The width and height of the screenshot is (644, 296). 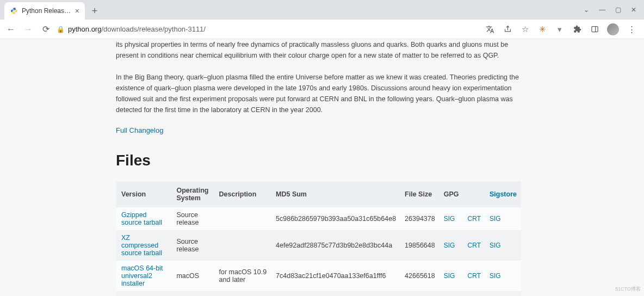 What do you see at coordinates (420, 276) in the screenshot?
I see `cell-size: 42665618` at bounding box center [420, 276].